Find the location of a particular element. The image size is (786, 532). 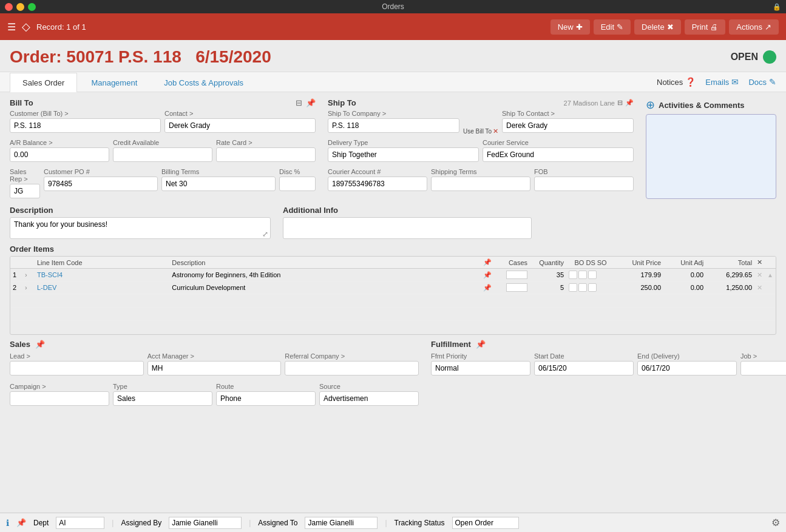

route-input is located at coordinates (266, 399).